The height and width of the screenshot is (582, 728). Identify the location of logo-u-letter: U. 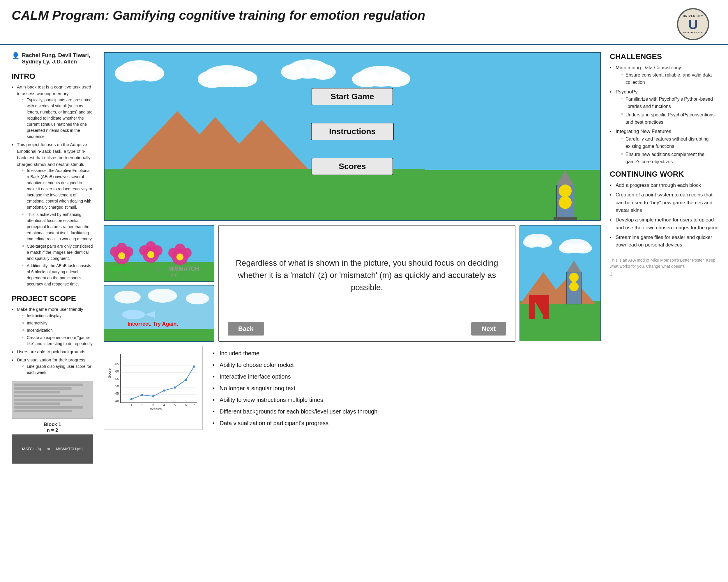
(693, 24).